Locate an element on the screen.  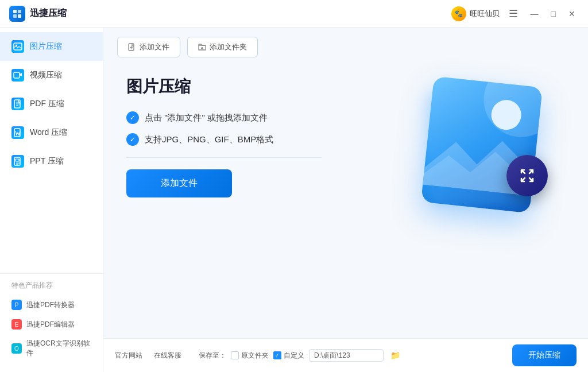
feature-text-1: 点击 "添加文件" 或拖拽添加文件 is located at coordinates (206, 118).